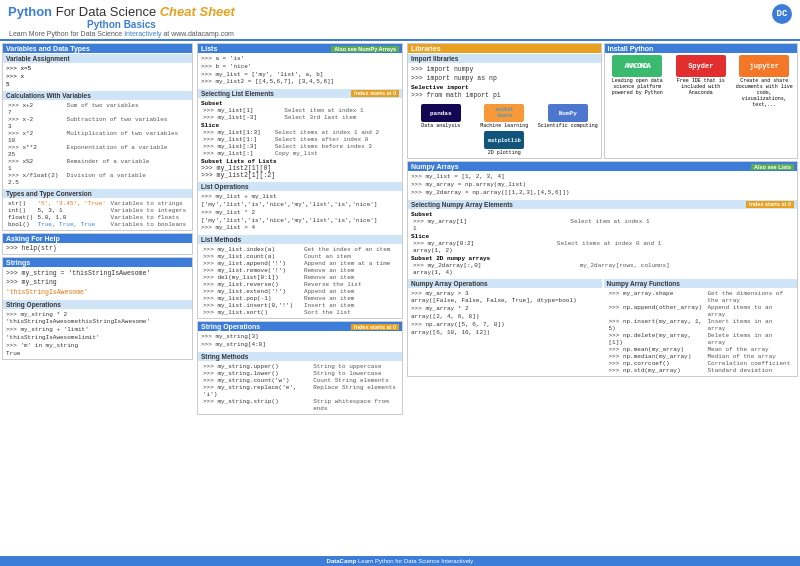 The width and height of the screenshot is (800, 566). What do you see at coordinates (300, 48) in the screenshot?
I see `lists-header: Lists Also see NumPy Arrays` at bounding box center [300, 48].